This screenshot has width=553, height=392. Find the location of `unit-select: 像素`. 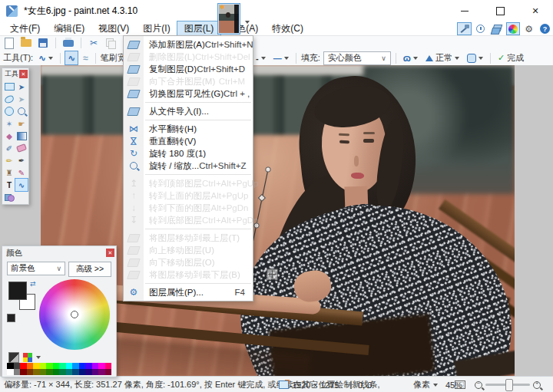

unit-select: 像素 is located at coordinates (422, 385).